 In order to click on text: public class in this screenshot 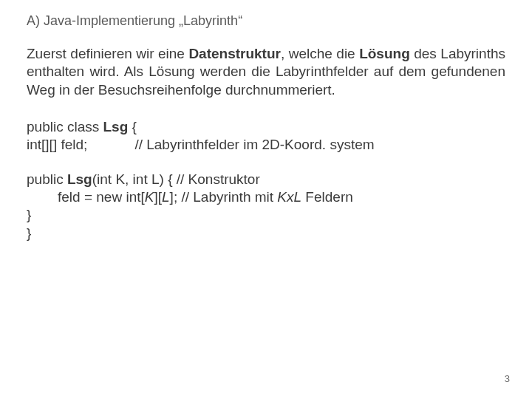, I will do `click(65, 127)`.